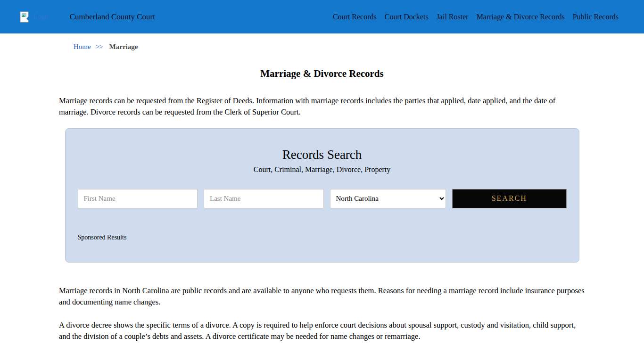 The image size is (644, 362). I want to click on logo-link: Logo, so click(33, 17).